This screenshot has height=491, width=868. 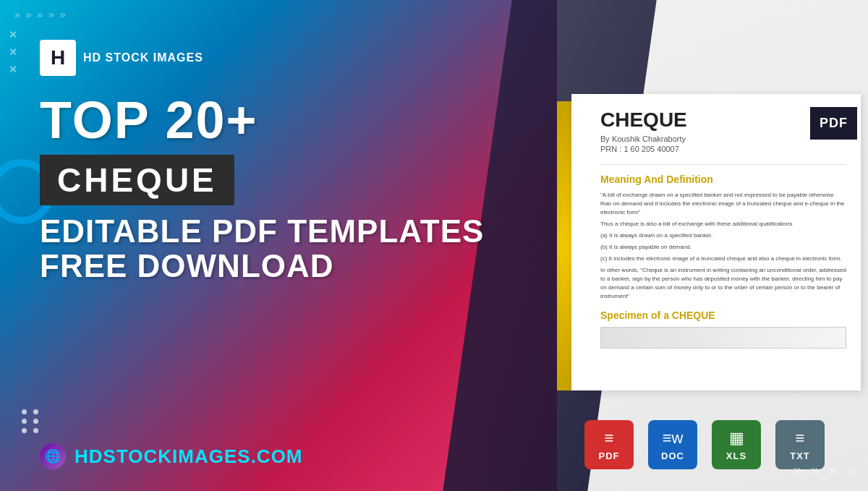 I want to click on doc-text5: (c) It includes the electronic image of …, so click(x=723, y=259).